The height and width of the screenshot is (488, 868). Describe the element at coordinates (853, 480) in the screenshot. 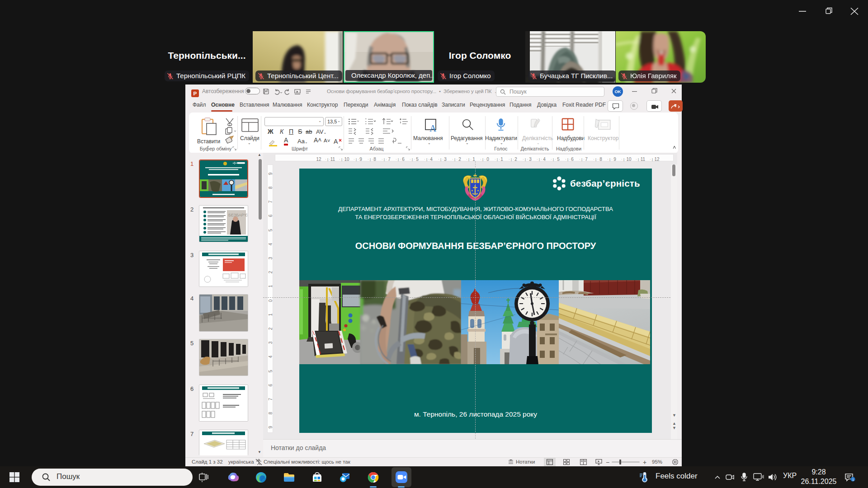

I see `svg-text: 1` at that location.